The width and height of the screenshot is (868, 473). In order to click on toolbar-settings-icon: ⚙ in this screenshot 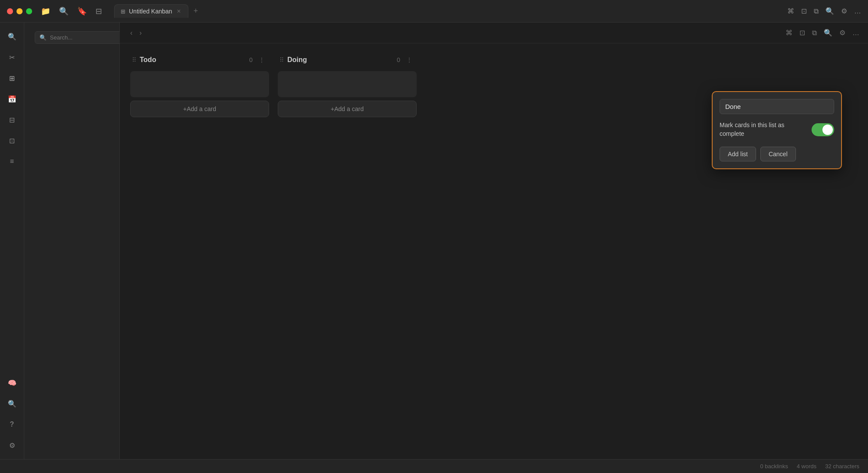, I will do `click(842, 33)`.